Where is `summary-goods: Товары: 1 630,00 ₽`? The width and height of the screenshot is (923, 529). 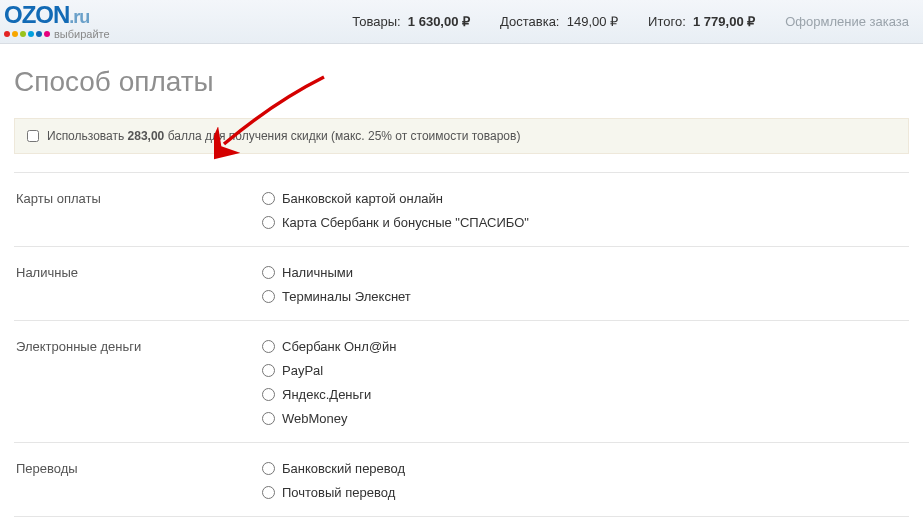 summary-goods: Товары: 1 630,00 ₽ is located at coordinates (411, 22).